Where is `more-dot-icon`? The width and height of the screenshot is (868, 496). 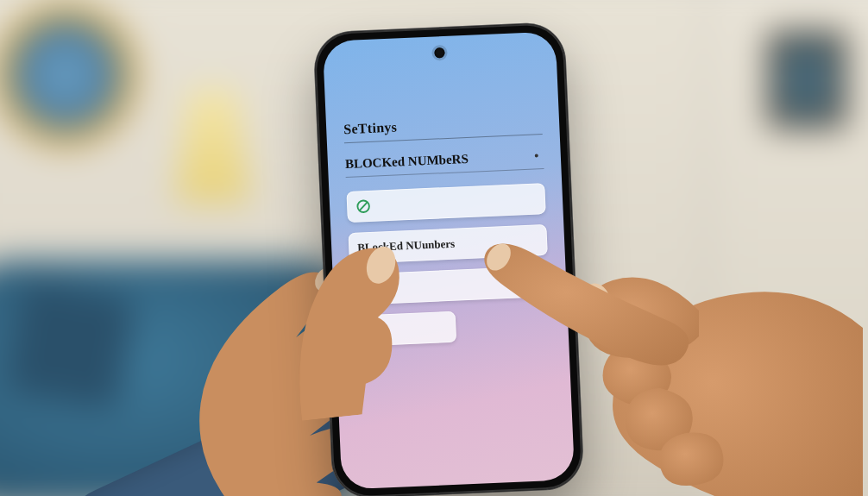 more-dot-icon is located at coordinates (537, 155).